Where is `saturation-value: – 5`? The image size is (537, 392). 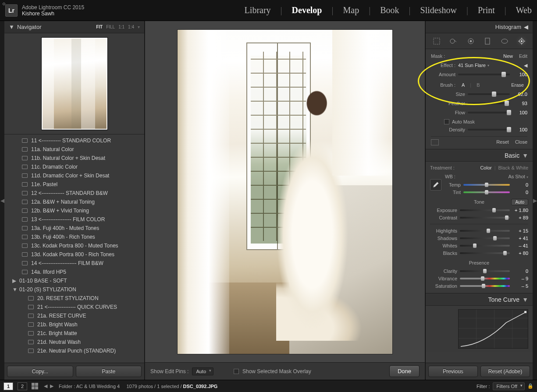 saturation-value: – 5 is located at coordinates (520, 286).